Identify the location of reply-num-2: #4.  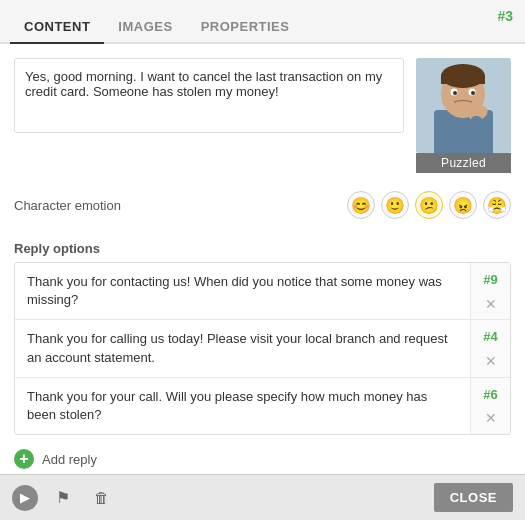
(490, 336).